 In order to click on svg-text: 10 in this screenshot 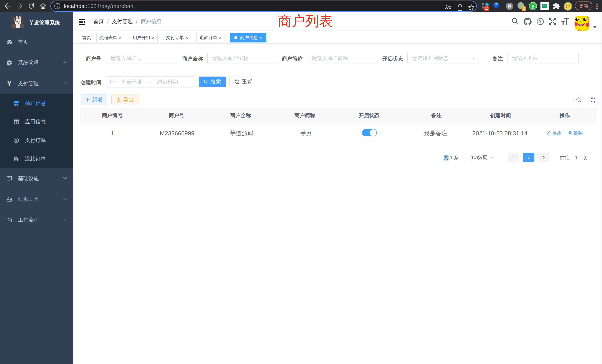, I will do `click(487, 9)`.